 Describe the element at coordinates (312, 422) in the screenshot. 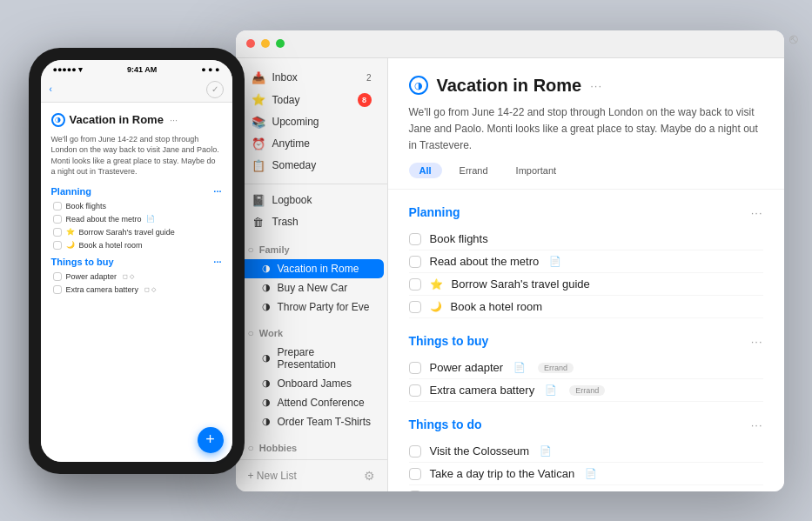

I see `sidebar-project-order-tshirts: ◑ Order Team T-Shirts` at that location.